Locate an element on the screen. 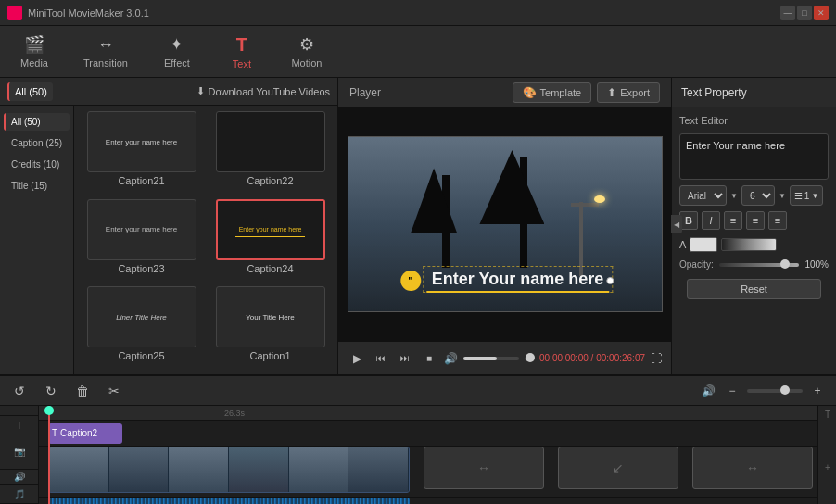 This screenshot has height=504, width=836. minimize-button: — is located at coordinates (788, 13).